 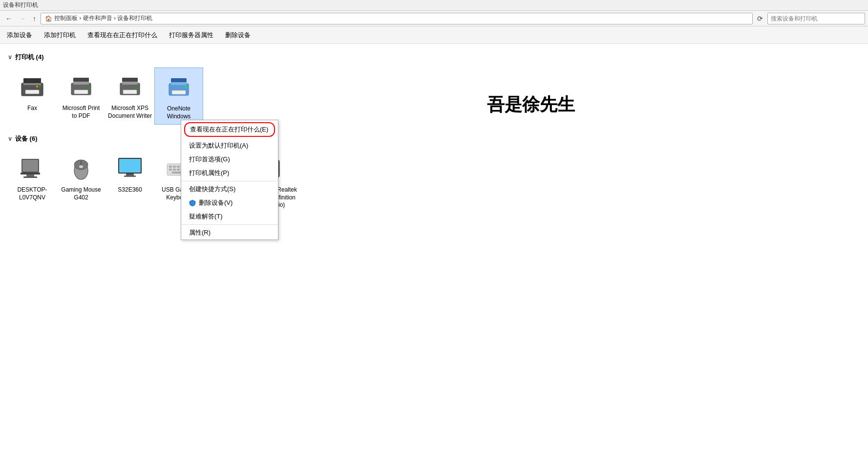 I want to click on up-button: ↑, so click(x=34, y=19).